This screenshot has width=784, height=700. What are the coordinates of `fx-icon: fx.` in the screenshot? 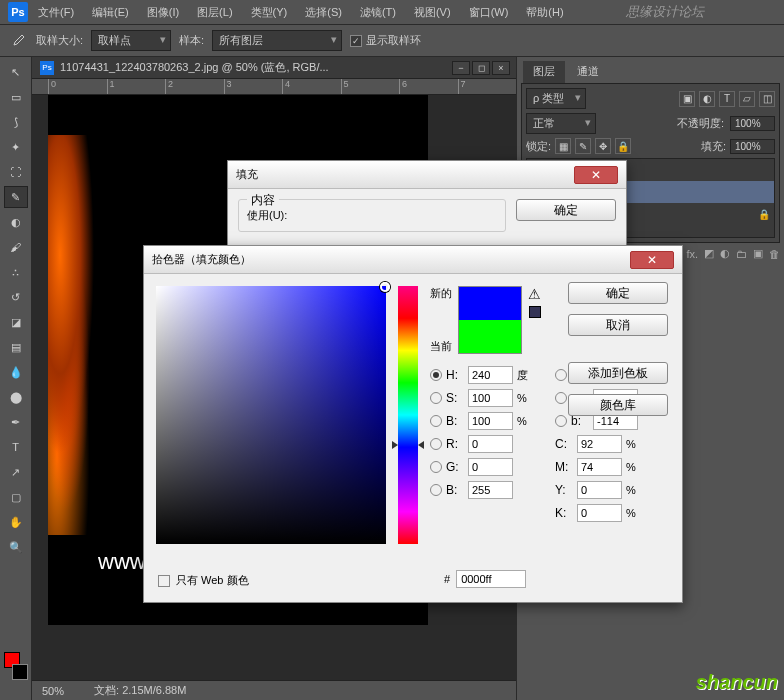 It's located at (692, 254).